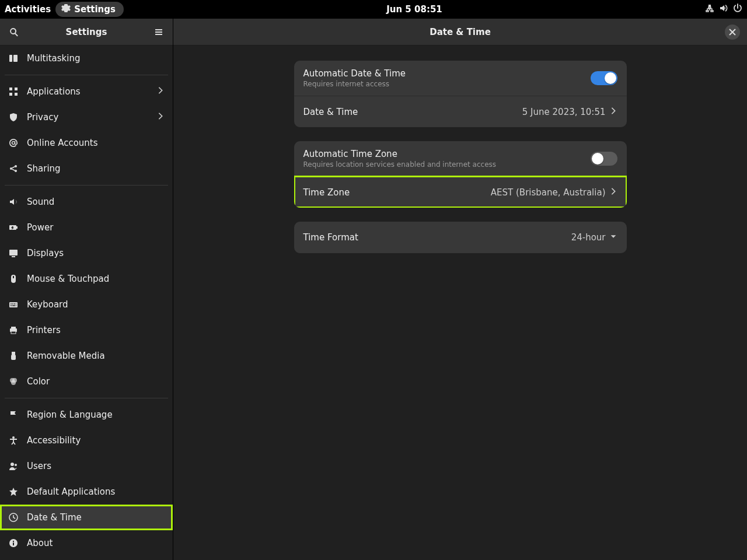  I want to click on usb-icon, so click(13, 356).